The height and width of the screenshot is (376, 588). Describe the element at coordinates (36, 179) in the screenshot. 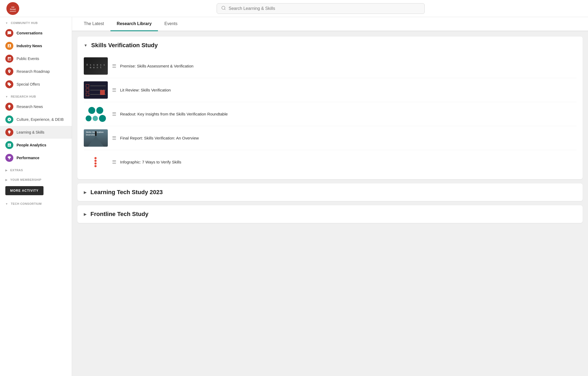

I see `section-your-membership: ▶ YOUR MEMBERSHIP` at that location.